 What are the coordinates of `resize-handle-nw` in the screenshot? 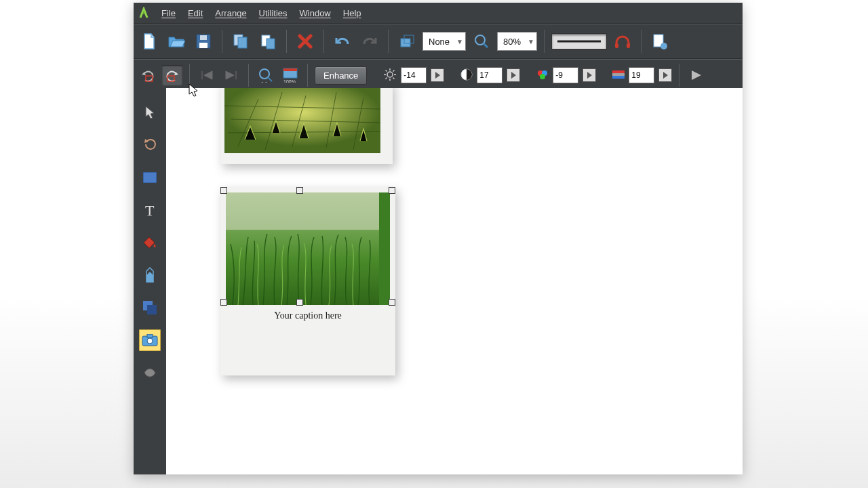 It's located at (224, 190).